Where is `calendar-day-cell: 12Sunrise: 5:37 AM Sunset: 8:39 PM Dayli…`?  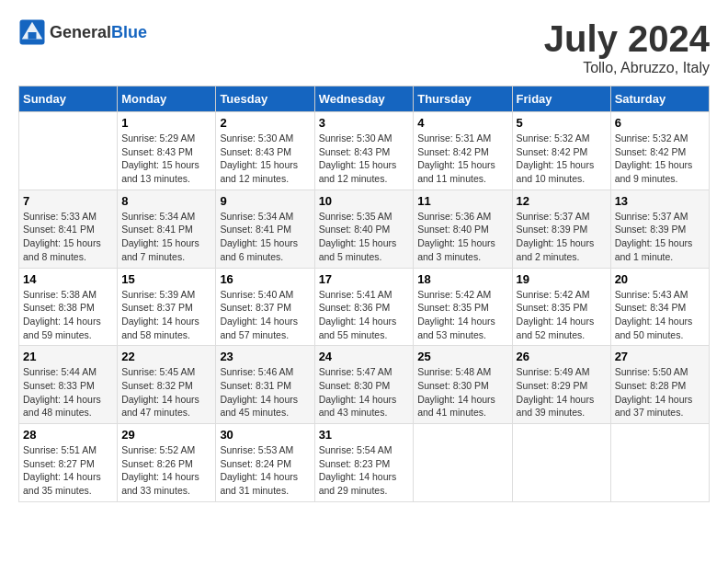
calendar-day-cell: 12Sunrise: 5:37 AM Sunset: 8:39 PM Dayli… is located at coordinates (561, 228).